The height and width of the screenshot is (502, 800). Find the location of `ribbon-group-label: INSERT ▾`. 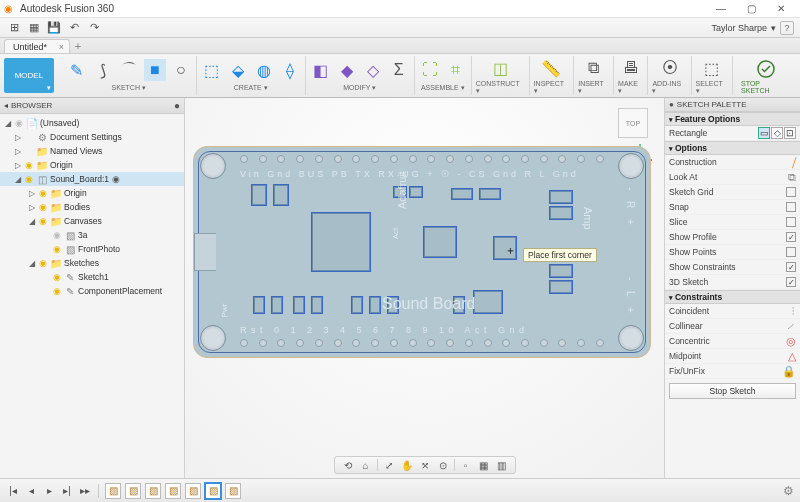

ribbon-group-label: INSERT ▾ is located at coordinates (594, 88).